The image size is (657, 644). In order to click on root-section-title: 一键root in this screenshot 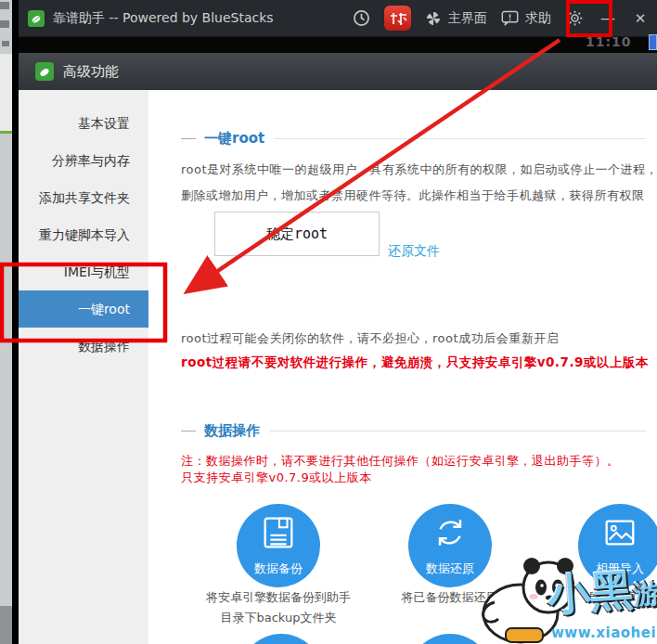, I will do `click(234, 139)`.